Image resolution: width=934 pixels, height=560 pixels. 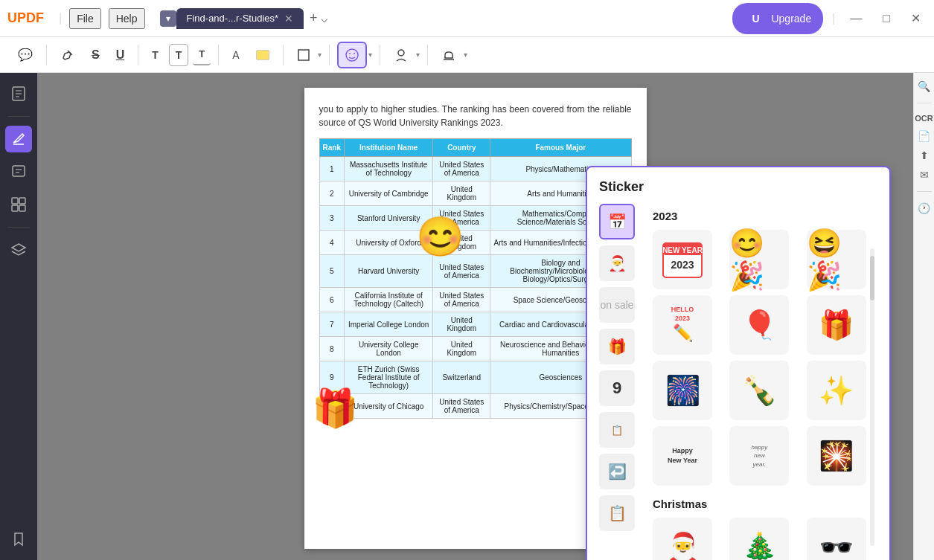 I want to click on sticker-thumb-4: 9, so click(x=617, y=388).